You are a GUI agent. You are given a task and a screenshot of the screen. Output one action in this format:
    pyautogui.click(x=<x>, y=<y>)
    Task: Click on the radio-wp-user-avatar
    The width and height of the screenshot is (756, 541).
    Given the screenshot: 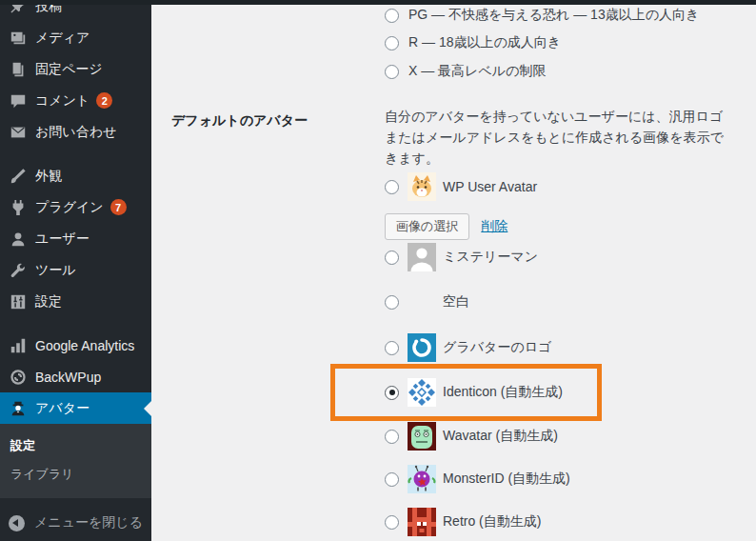 What is the action you would take?
    pyautogui.click(x=392, y=187)
    